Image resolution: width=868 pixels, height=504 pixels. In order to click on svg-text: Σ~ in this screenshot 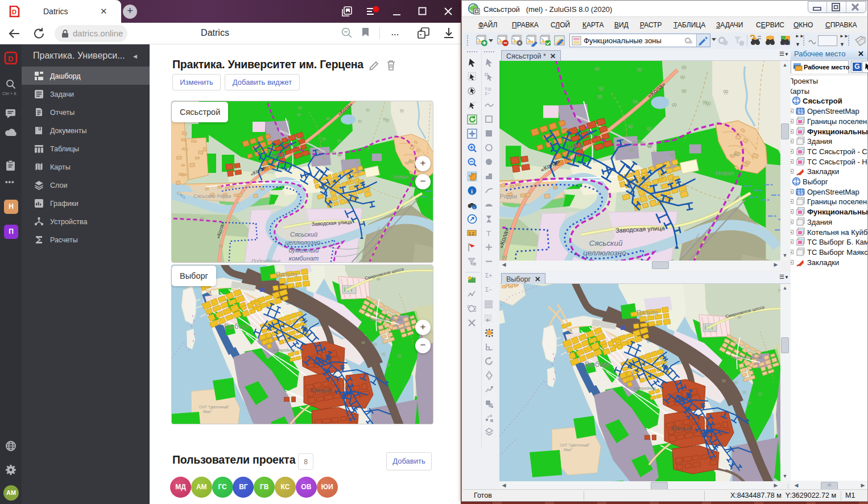, I will do `click(487, 93)`.